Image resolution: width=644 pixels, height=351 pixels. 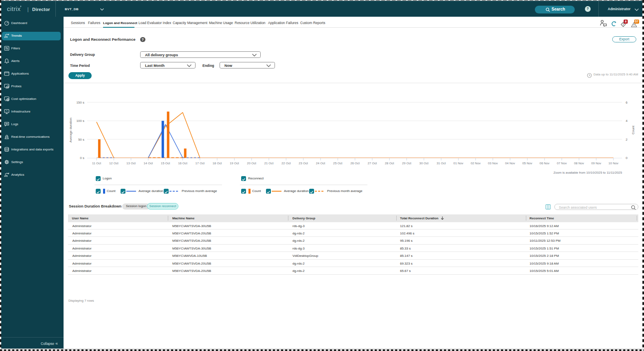 I want to click on svg-text: 29 Oct, so click(x=407, y=163).